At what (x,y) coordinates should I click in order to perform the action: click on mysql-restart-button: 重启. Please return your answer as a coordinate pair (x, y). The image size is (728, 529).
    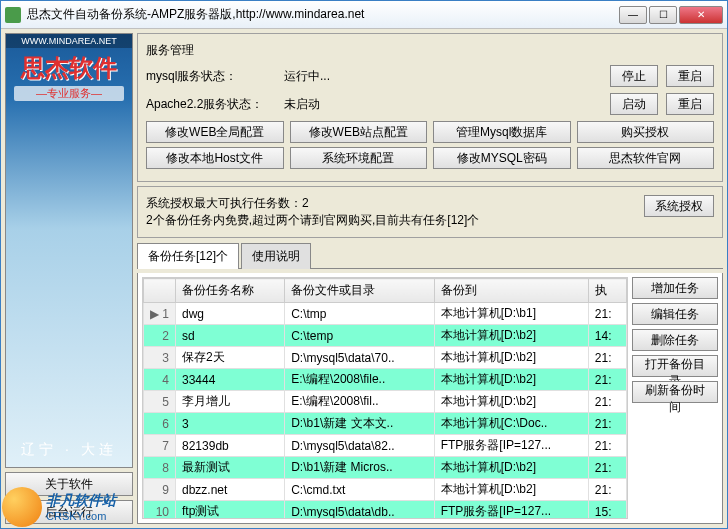
    Looking at the image, I should click on (690, 76).